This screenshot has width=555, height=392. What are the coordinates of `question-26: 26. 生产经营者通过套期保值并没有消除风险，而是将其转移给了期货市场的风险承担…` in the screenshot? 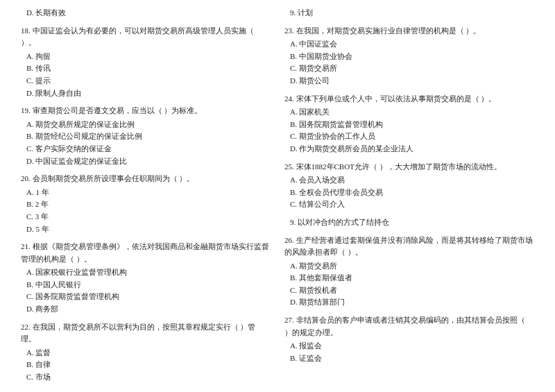 It's located at (409, 272).